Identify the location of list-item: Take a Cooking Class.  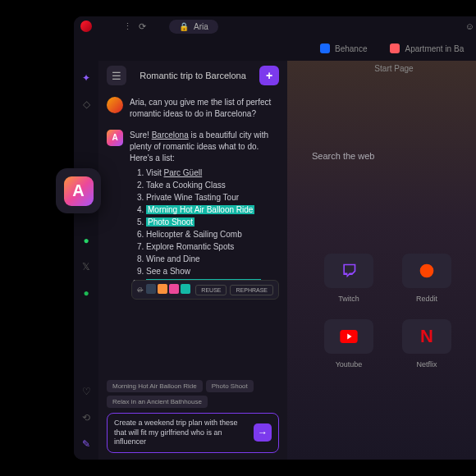
(213, 185).